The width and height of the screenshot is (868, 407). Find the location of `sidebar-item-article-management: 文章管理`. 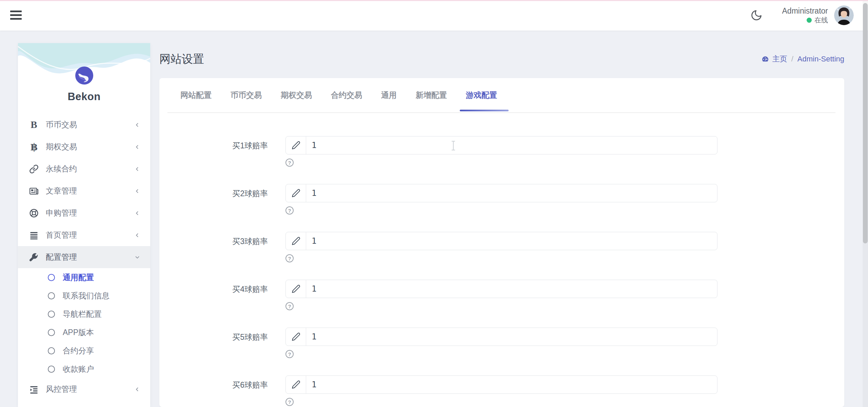

sidebar-item-article-management: 文章管理 is located at coordinates (84, 191).